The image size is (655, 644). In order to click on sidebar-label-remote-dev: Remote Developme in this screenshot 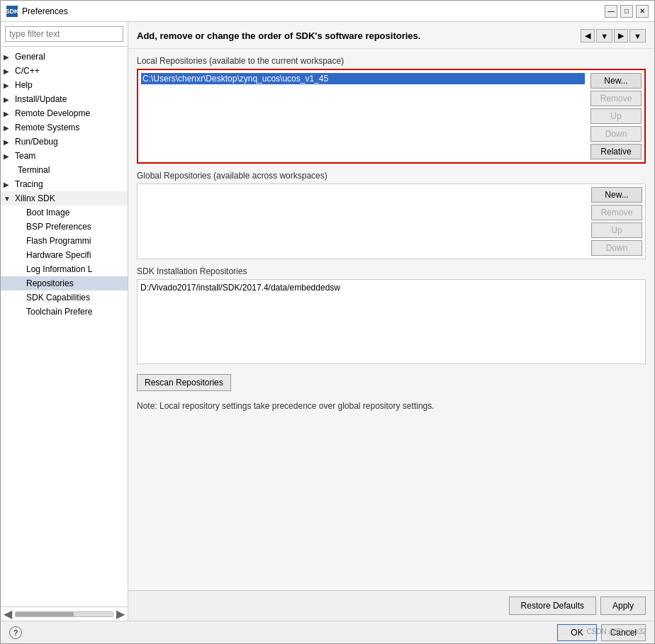, I will do `click(52, 113)`.